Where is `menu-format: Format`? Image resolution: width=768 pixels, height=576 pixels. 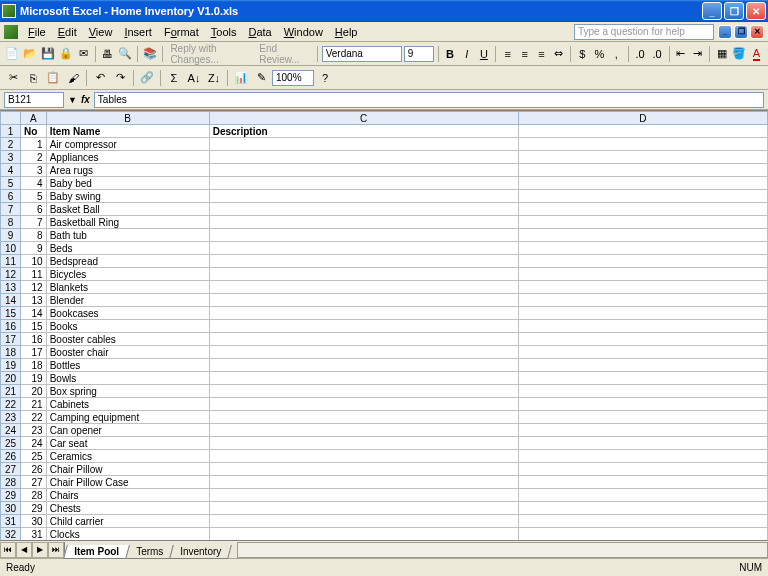
menu-format: Format is located at coordinates (182, 32).